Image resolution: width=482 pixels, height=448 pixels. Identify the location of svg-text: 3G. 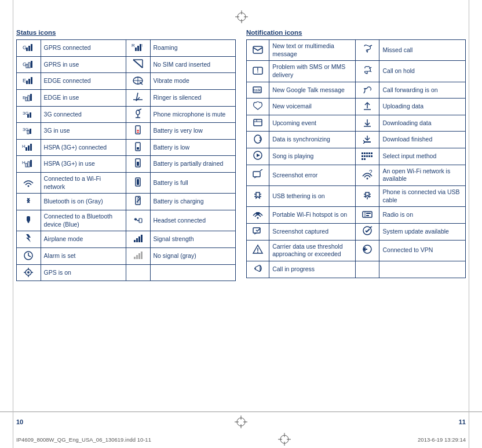
(25, 130).